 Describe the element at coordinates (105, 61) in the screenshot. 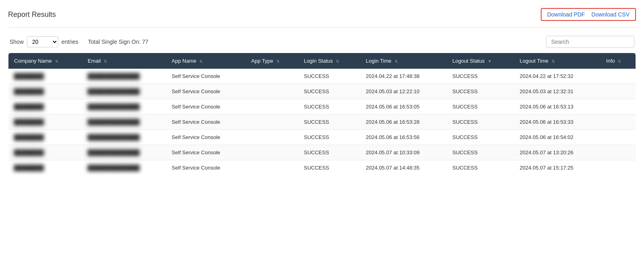

I see `sort-icon-email: ⇅` at that location.